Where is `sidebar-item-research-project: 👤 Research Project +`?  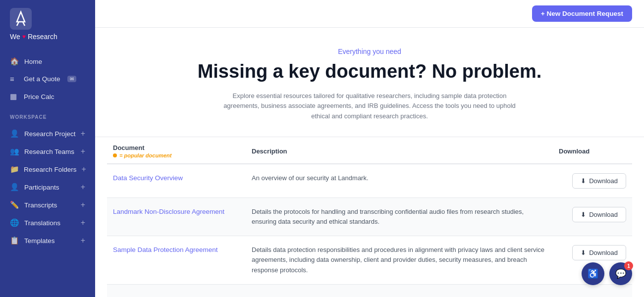
sidebar-item-research-project: 👤 Research Project + is located at coordinates (48, 134).